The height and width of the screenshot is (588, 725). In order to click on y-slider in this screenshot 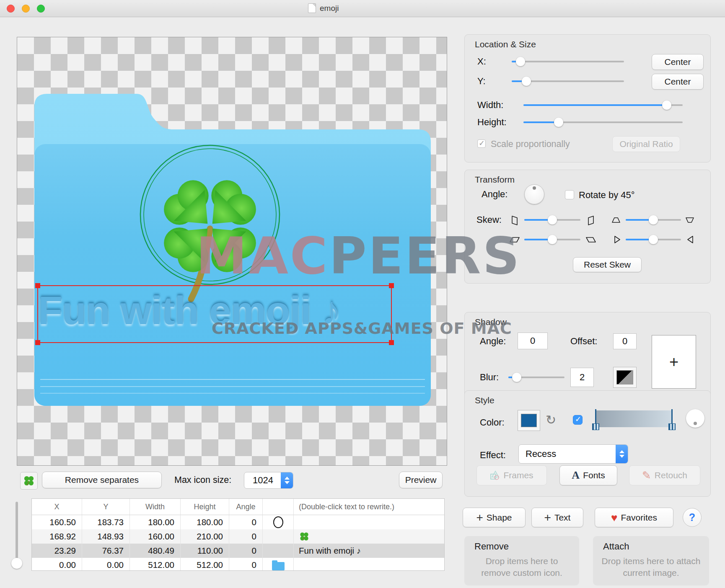, I will do `click(568, 81)`.